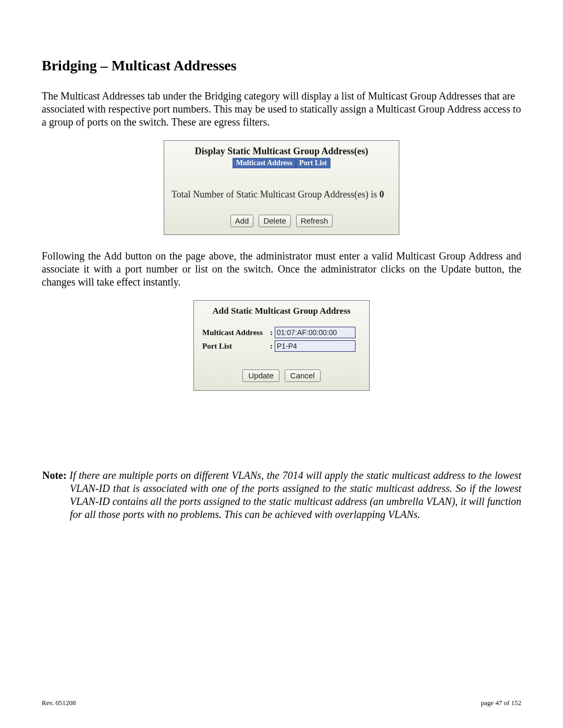 The height and width of the screenshot is (728, 563). What do you see at coordinates (282, 66) in the screenshot?
I see `page-title: Bridging – Multicast Addresses` at bounding box center [282, 66].